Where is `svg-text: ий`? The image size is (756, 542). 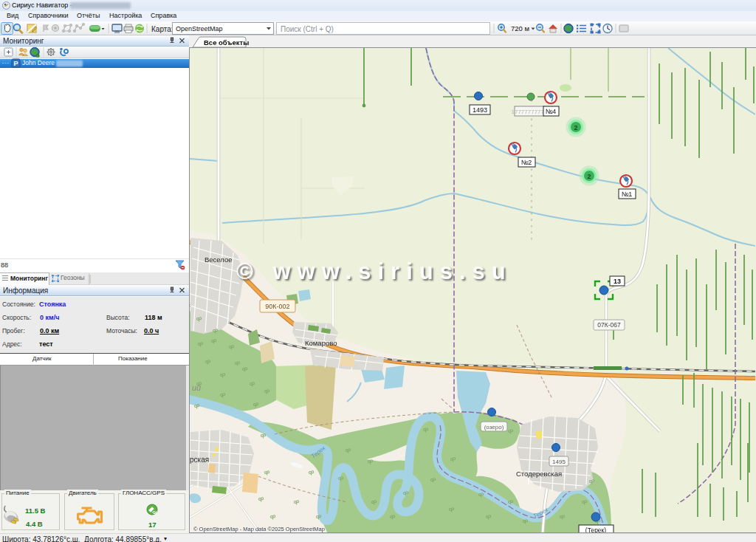
svg-text: ий is located at coordinates (196, 388).